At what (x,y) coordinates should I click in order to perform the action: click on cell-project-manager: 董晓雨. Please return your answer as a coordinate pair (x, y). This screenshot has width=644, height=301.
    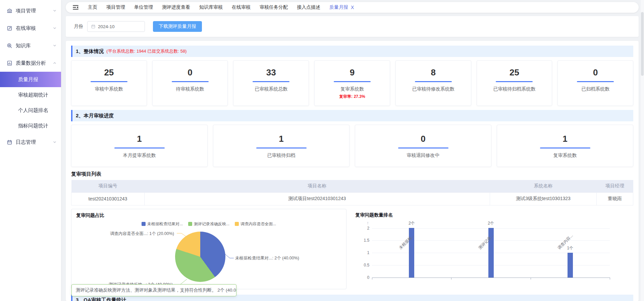
    Looking at the image, I should click on (615, 199).